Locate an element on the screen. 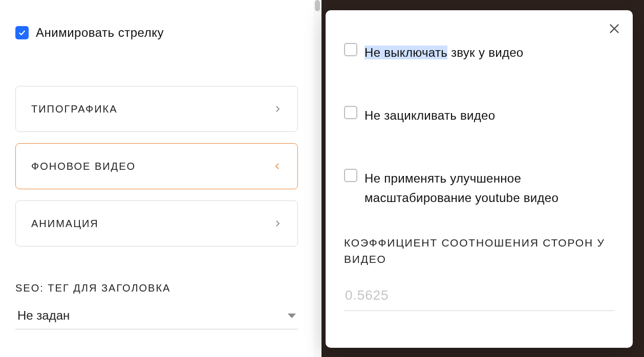 The image size is (644, 357). close-icon is located at coordinates (614, 29).